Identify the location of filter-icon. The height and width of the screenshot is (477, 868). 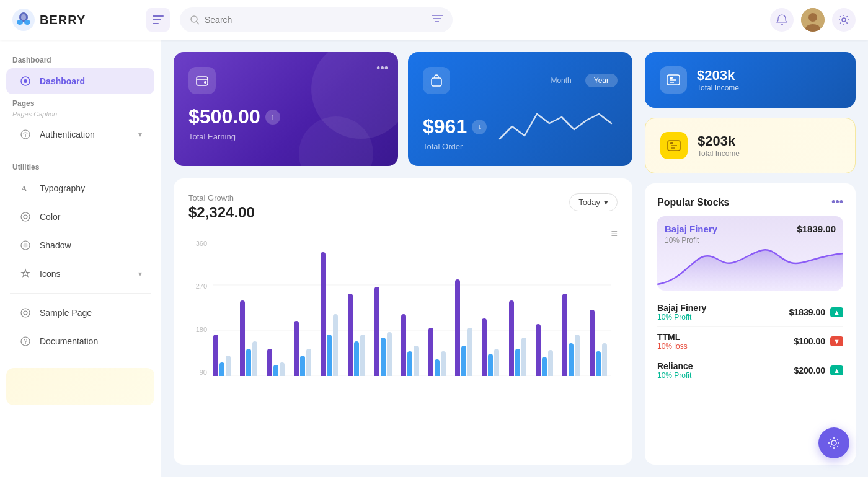
(437, 20).